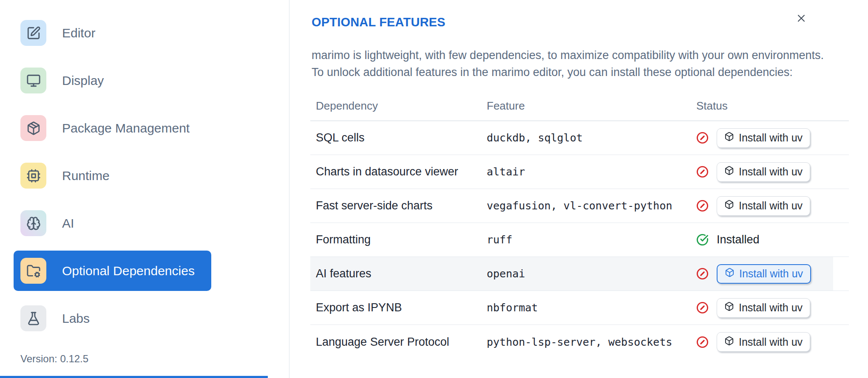 This screenshot has width=868, height=378. I want to click on sidebar-item-optional-dependencies: Optional Dependencies, so click(112, 271).